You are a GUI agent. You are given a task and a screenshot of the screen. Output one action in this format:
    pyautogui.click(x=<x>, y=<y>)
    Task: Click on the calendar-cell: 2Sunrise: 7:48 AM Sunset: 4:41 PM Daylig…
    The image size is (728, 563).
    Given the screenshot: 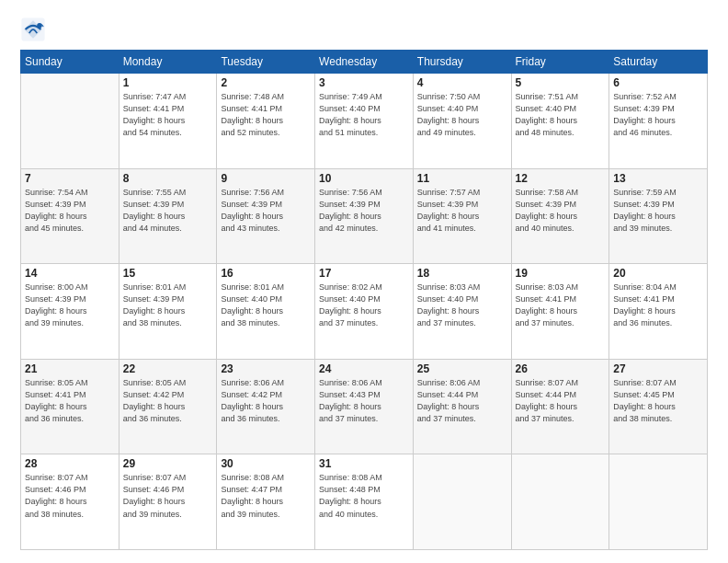 What is the action you would take?
    pyautogui.click(x=267, y=121)
    